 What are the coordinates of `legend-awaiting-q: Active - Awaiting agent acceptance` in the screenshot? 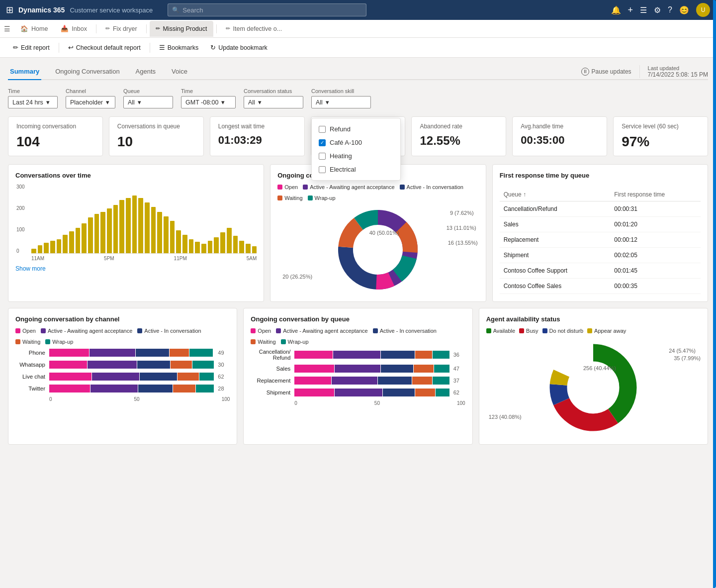 It's located at (322, 331).